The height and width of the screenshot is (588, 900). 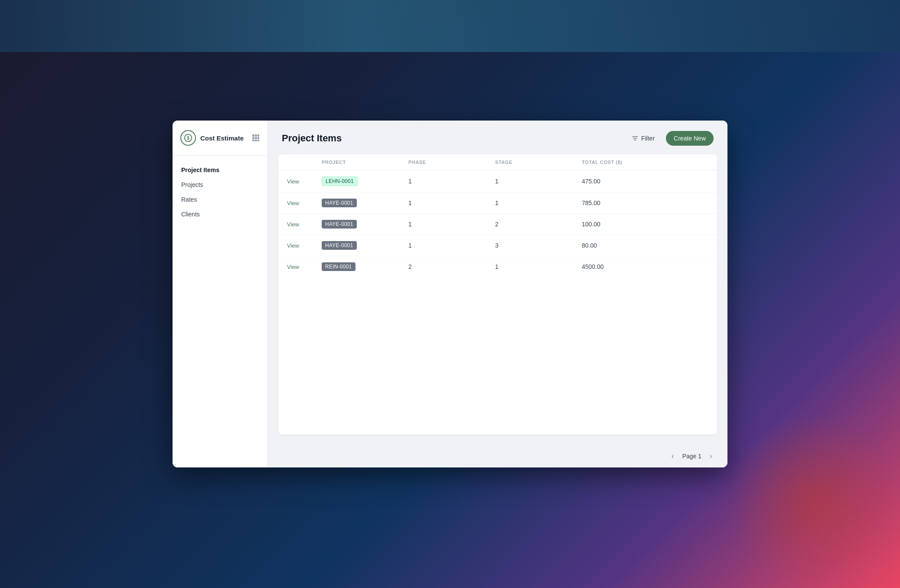 What do you see at coordinates (498, 267) in the screenshot?
I see `table-row: View REIN-0001 2 1 4500.00` at bounding box center [498, 267].